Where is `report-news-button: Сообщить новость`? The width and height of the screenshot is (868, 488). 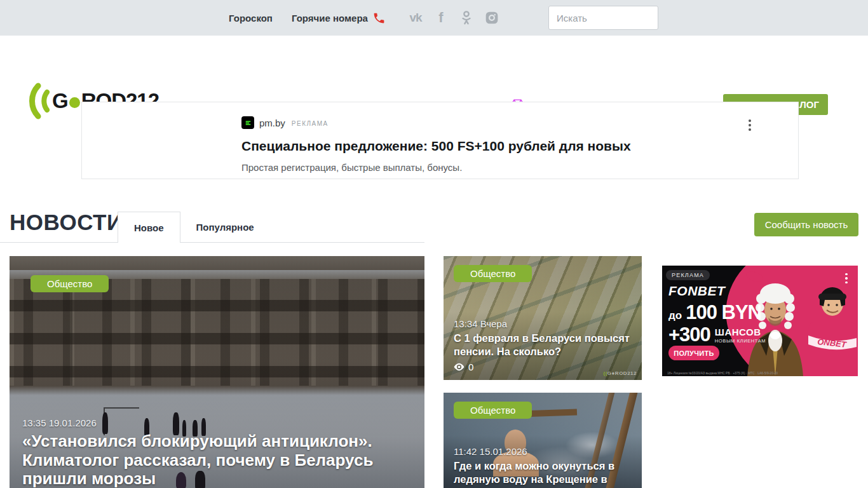
report-news-button: Сообщить новость is located at coordinates (806, 225).